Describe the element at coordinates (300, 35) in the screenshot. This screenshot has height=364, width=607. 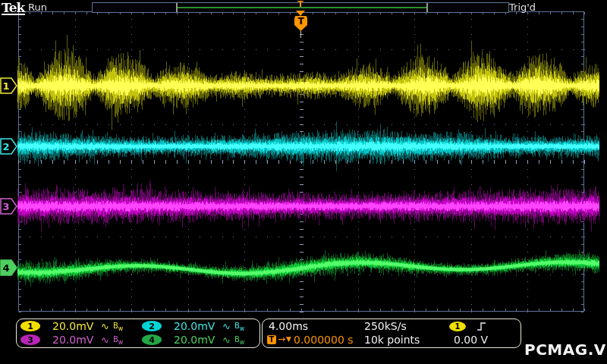
I see `trigger-position-stem` at that location.